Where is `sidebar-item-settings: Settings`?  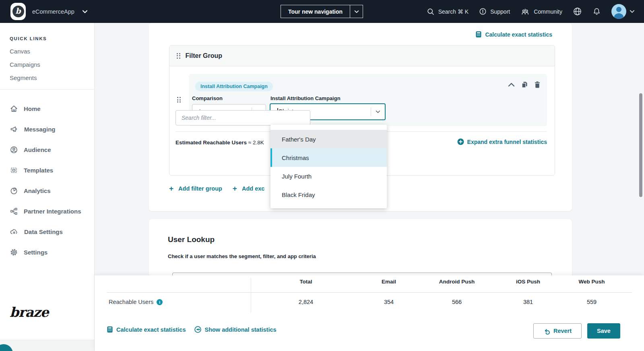
sidebar-item-settings: Settings is located at coordinates (29, 252).